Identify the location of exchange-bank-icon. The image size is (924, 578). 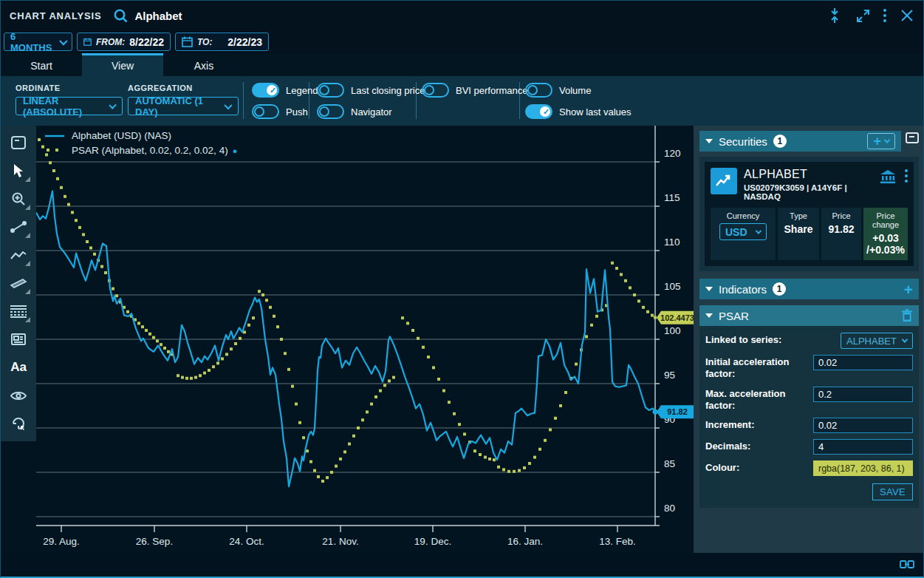
(888, 177).